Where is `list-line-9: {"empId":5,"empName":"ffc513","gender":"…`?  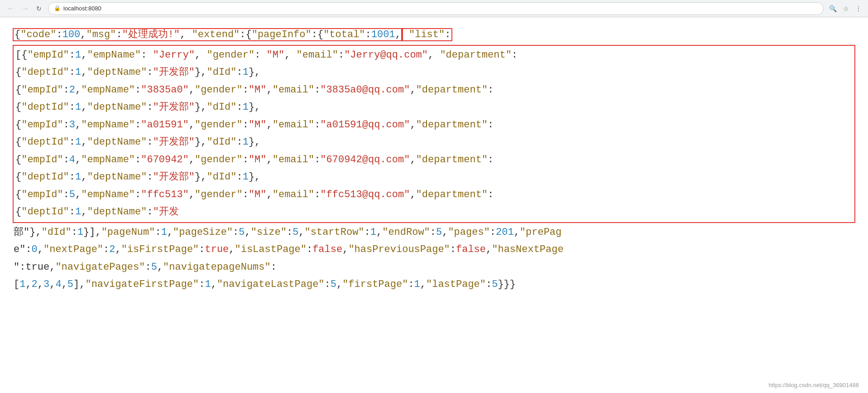
list-line-9: {"empId":5,"empName":"ffc513","gender":"… is located at coordinates (254, 195).